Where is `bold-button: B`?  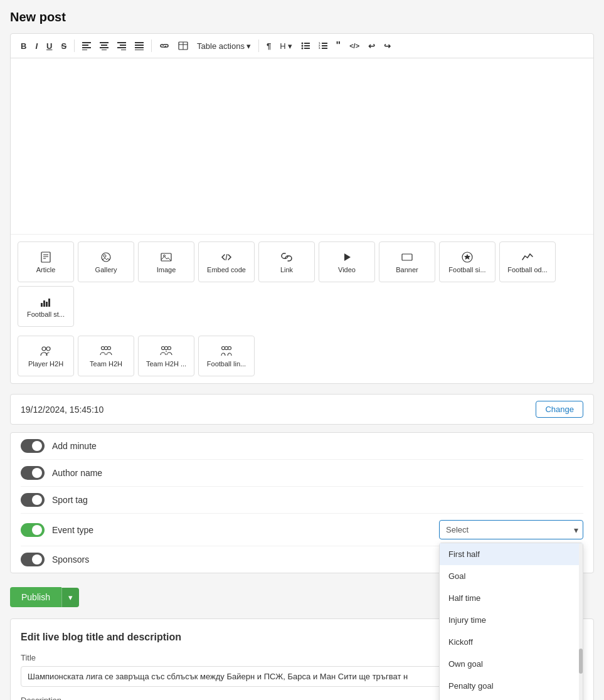
bold-button: B is located at coordinates (24, 46).